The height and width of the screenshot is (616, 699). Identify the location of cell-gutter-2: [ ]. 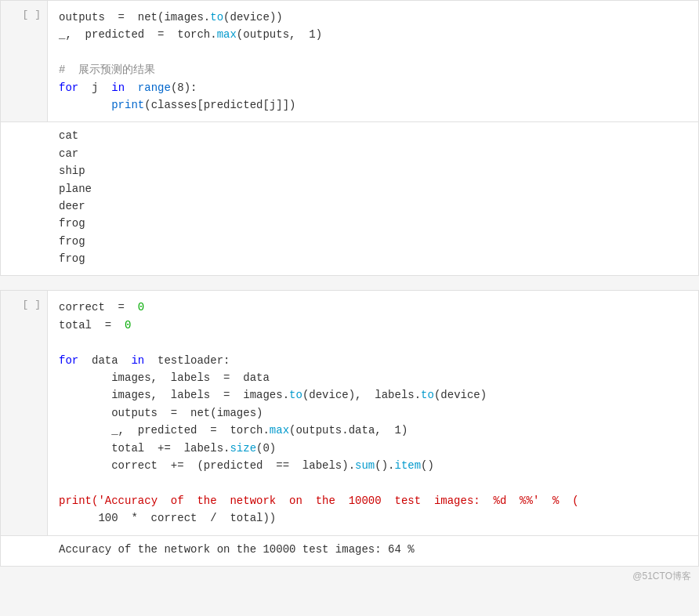
(24, 412).